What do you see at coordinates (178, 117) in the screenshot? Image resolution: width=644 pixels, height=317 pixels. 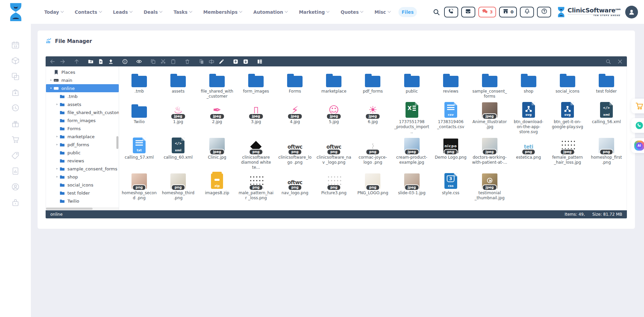 I see `grid-item-1-jpg: ♨jpeg 1.jpg` at bounding box center [178, 117].